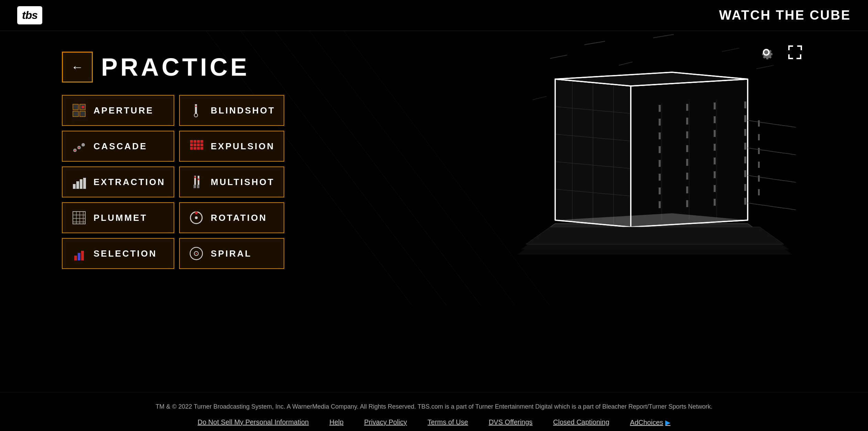 This screenshot has height=431, width=868. I want to click on fullscreen-button, so click(795, 52).